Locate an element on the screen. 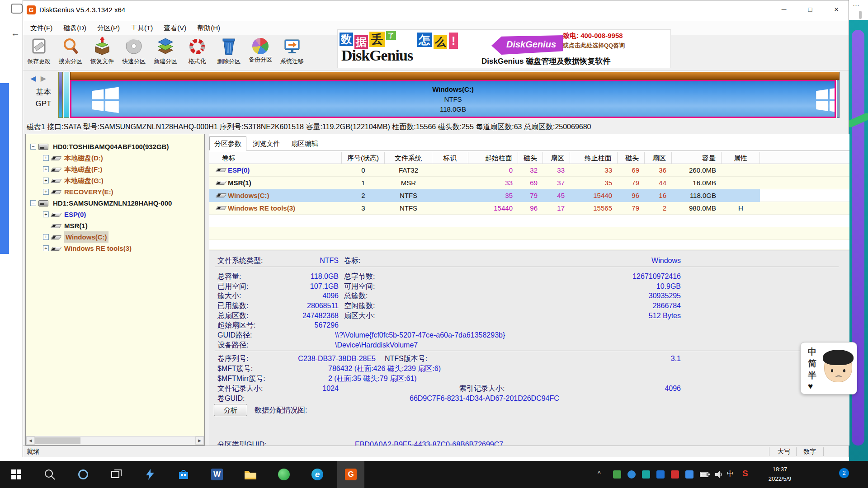  table-row-esp: ESP(0) 0 FAT32 0 32 33 33 69 36 260.0MB is located at coordinates (529, 170).